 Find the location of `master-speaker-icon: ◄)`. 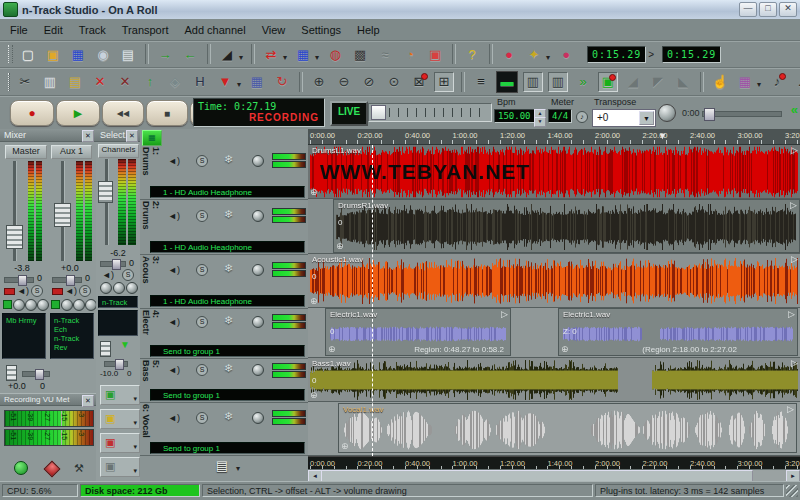

master-speaker-icon: ◄) is located at coordinates (23, 291).